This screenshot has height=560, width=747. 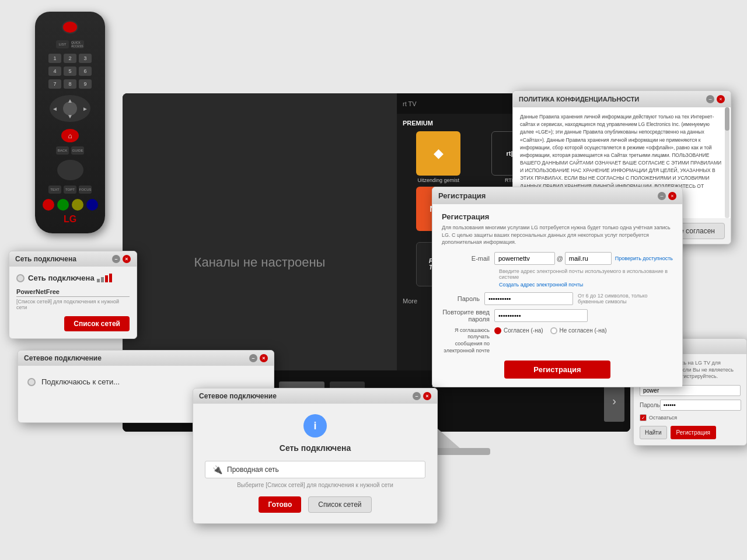 I want to click on agree-no-option: Не согласен (-на), so click(x=579, y=331).